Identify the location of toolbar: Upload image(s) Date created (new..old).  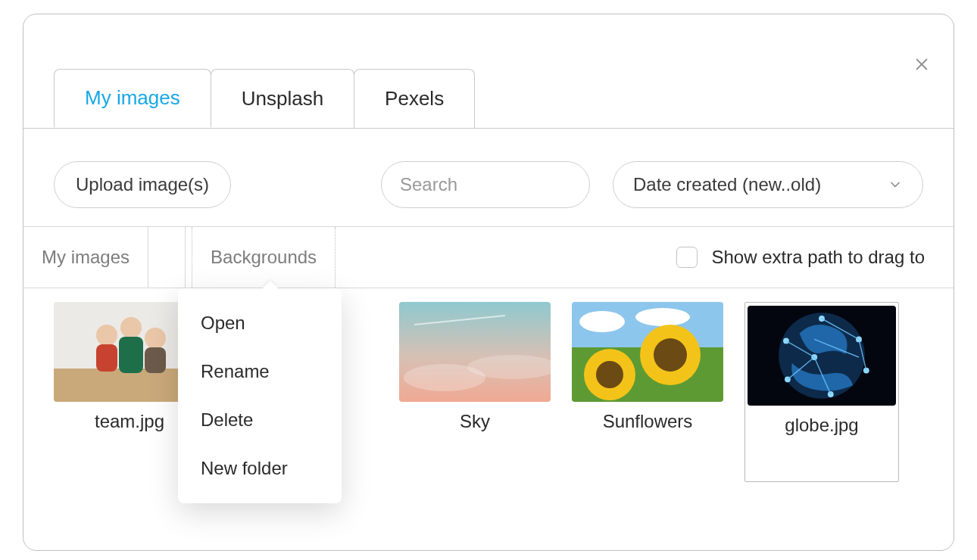
(488, 185).